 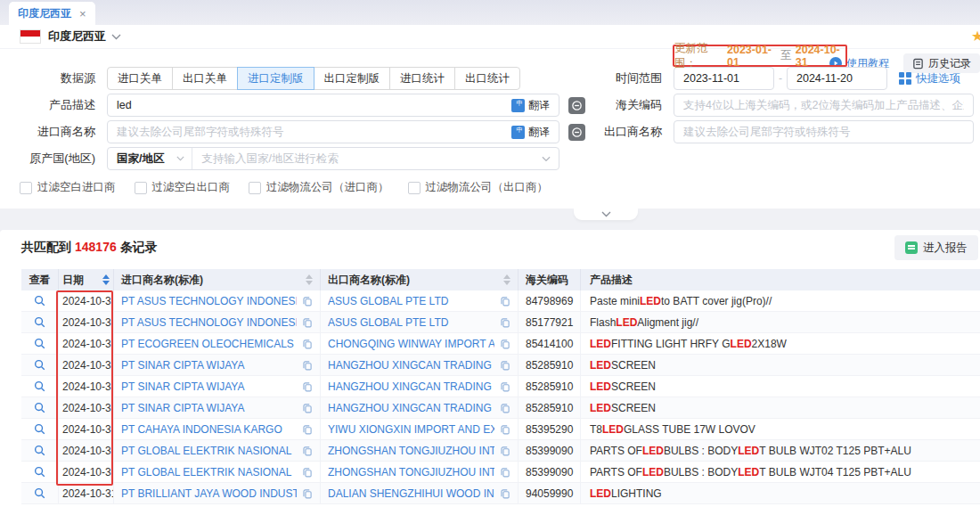 I want to click on data-source-tab: 出口定制版, so click(x=353, y=78).